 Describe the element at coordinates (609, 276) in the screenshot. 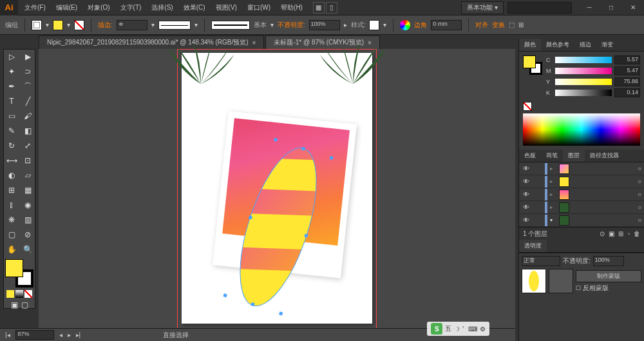

I see `make-mask-button: 制作蒙版` at that location.